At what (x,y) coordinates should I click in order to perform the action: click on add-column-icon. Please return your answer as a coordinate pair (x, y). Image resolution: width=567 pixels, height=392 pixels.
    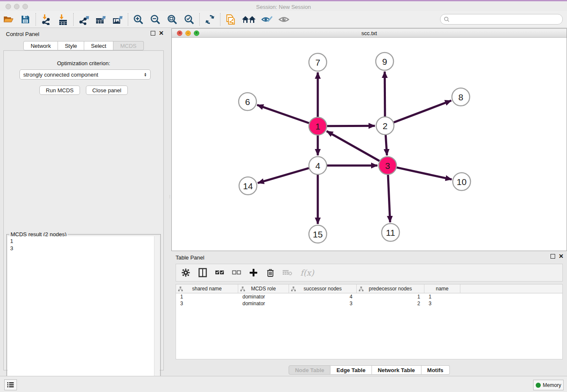
    Looking at the image, I should click on (253, 273).